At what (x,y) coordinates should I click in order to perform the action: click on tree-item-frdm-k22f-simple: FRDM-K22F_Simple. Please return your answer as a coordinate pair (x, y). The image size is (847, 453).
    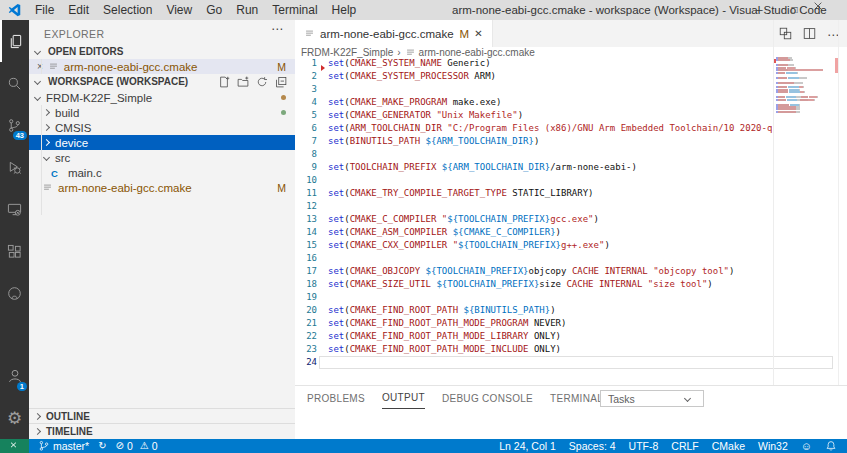
    Looking at the image, I should click on (162, 98).